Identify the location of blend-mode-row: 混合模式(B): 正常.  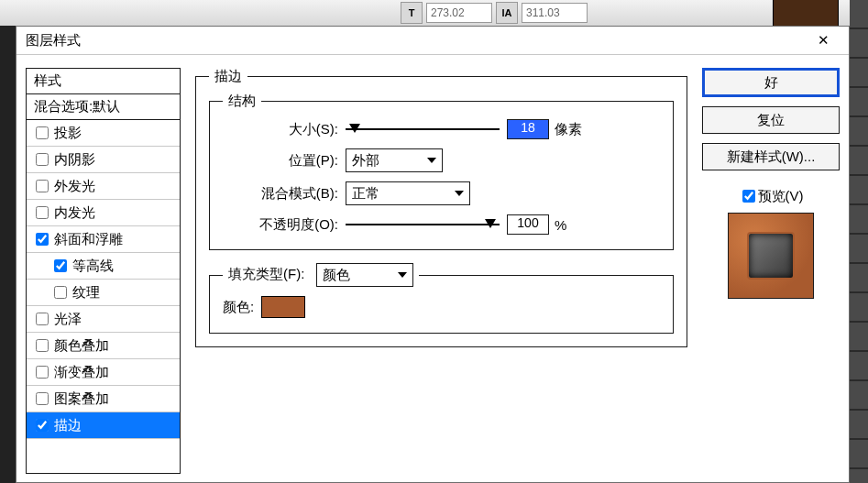
(442, 193).